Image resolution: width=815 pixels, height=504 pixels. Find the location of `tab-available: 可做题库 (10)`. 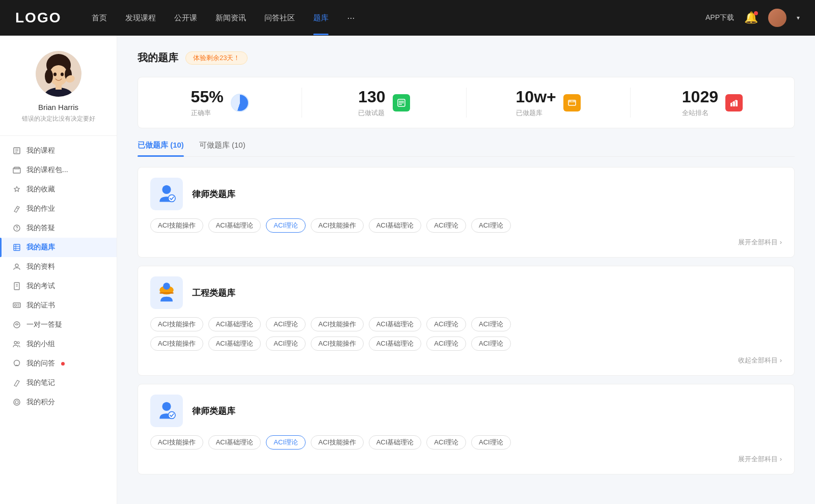

tab-available: 可做题库 (10) is located at coordinates (222, 149).